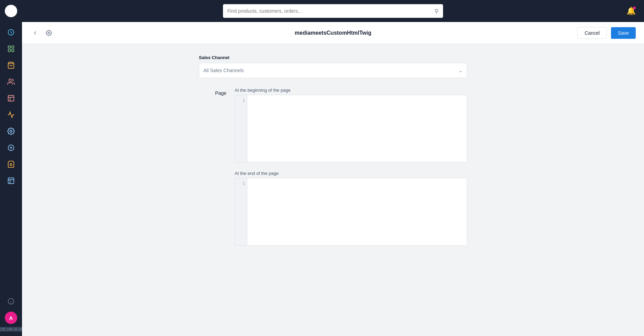  What do you see at coordinates (11, 32) in the screenshot?
I see `sidebar-item-dashboard` at bounding box center [11, 32].